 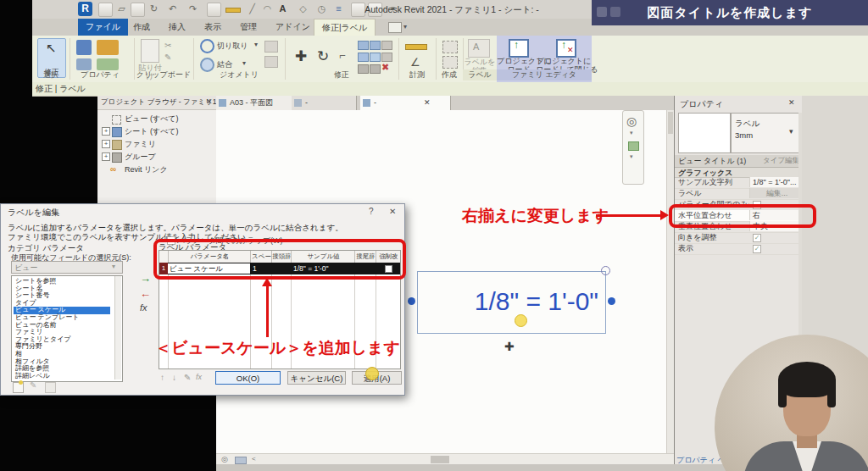 What do you see at coordinates (670, 281) in the screenshot?
I see `vertical-scrollbar` at bounding box center [670, 281].